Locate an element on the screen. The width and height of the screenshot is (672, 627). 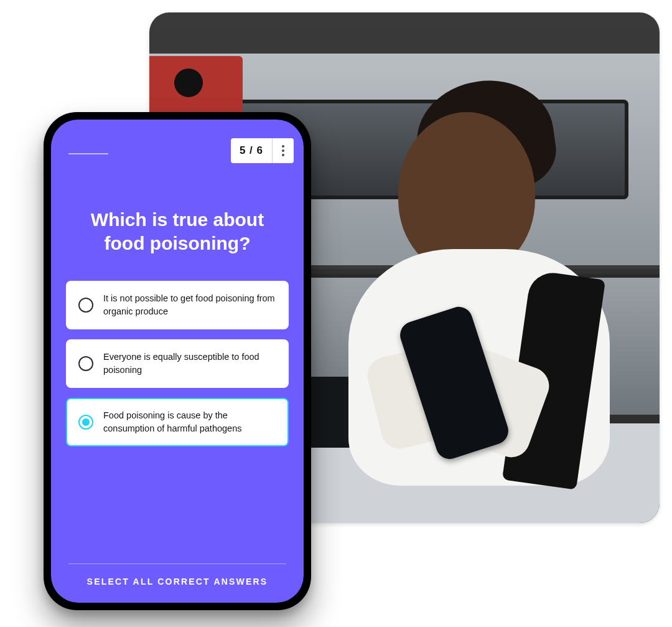
answer-option: Everyone is equally susceptible to food … is located at coordinates (177, 364).